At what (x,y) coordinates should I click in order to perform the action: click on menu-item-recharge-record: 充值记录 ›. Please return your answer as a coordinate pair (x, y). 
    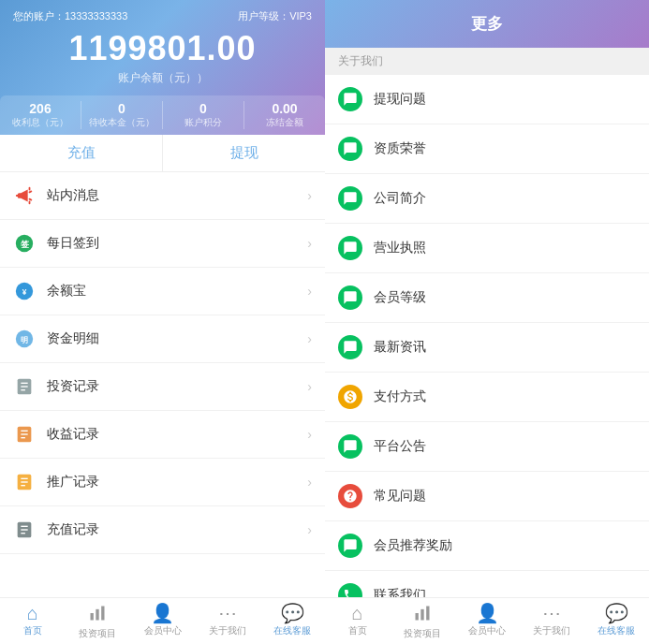
    Looking at the image, I should click on (163, 530).